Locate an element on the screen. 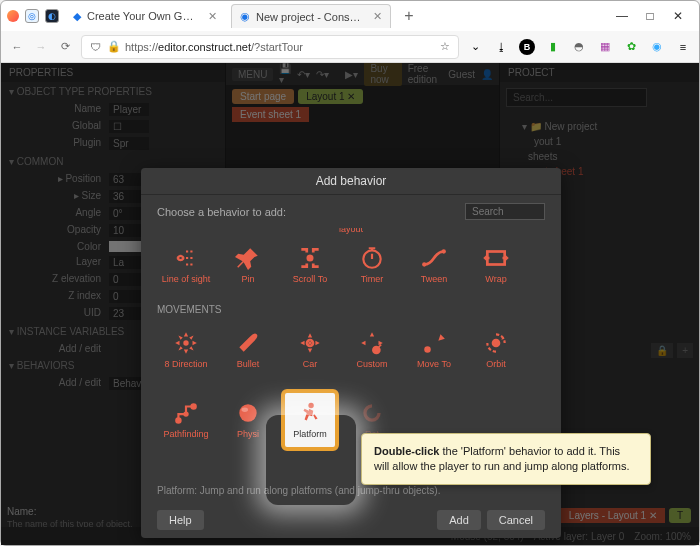 This screenshot has width=700, height=546. behavior-platform: Platform is located at coordinates (310, 420).